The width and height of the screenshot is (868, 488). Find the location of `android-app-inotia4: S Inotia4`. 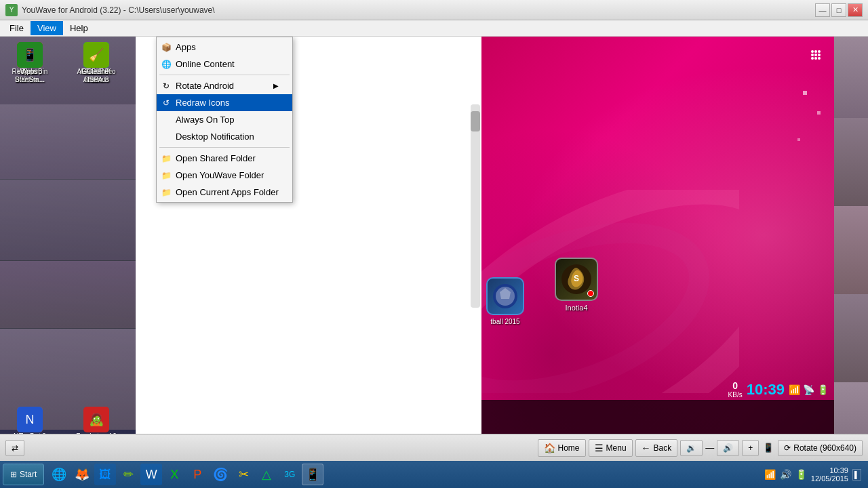

android-app-inotia4: S Inotia4 is located at coordinates (576, 285).